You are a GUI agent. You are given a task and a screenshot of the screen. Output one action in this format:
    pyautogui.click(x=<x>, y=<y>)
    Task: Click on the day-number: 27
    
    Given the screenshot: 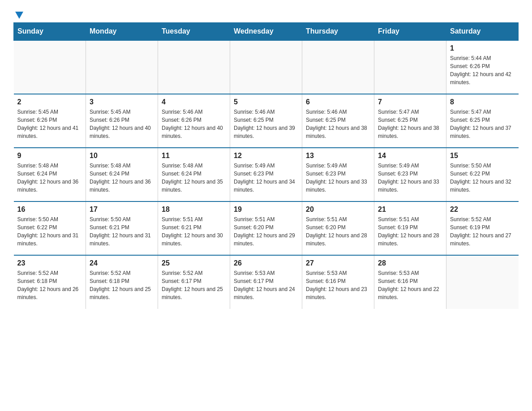 What is the action you would take?
    pyautogui.click(x=338, y=263)
    